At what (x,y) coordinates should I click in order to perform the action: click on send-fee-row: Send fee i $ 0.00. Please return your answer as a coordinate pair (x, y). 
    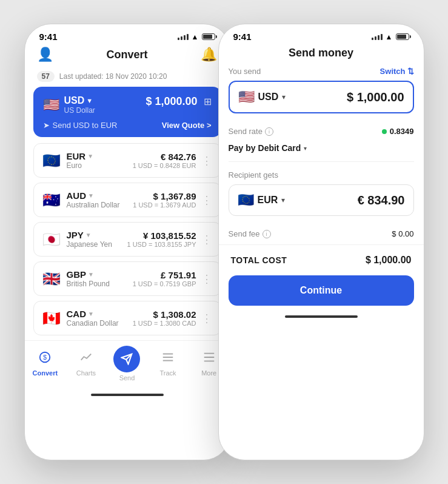
    Looking at the image, I should click on (321, 234).